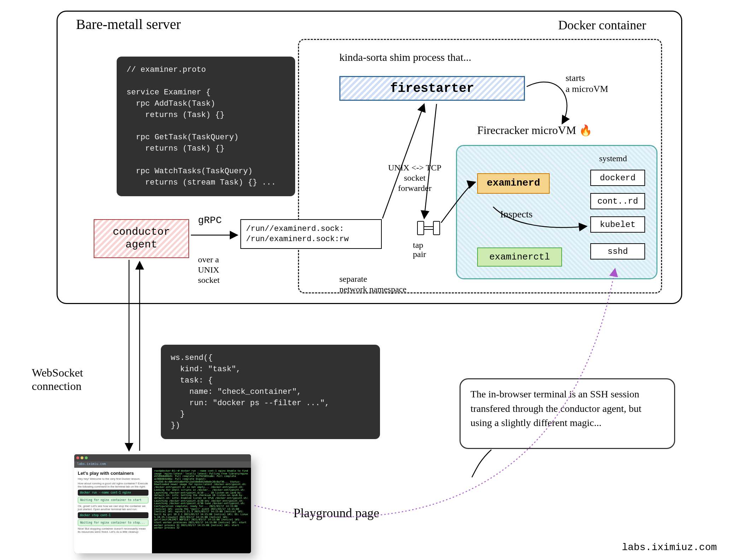 Image resolution: width=731 pixels, height=560 pixels. What do you see at coordinates (432, 88) in the screenshot?
I see `firestarter-box: firestarter` at bounding box center [432, 88].